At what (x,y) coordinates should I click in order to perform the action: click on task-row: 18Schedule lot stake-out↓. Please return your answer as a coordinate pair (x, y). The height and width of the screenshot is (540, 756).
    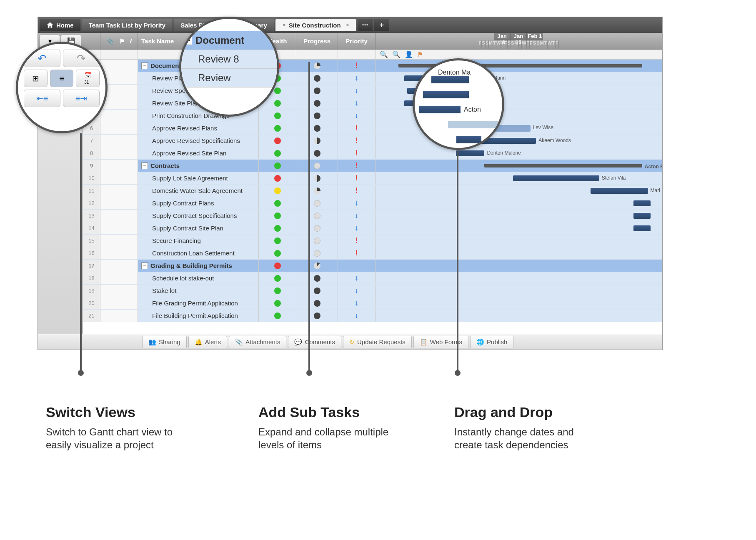
    Looking at the image, I should click on (373, 278).